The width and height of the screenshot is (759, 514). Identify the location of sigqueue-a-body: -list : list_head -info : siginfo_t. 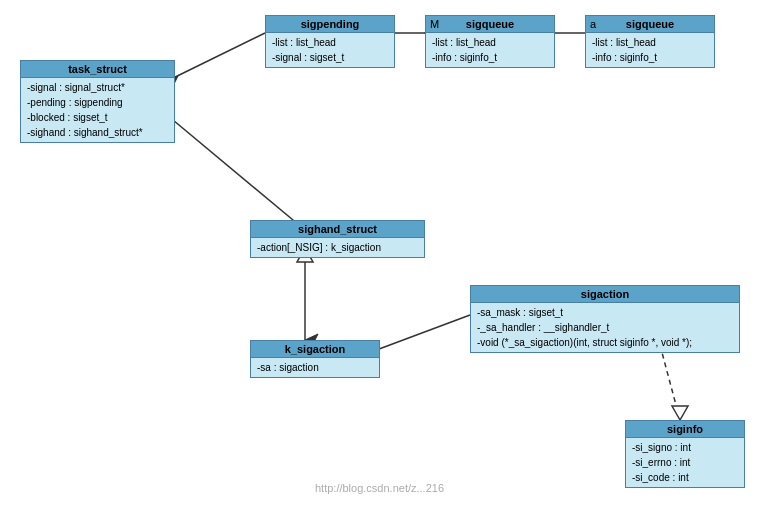
(650, 50).